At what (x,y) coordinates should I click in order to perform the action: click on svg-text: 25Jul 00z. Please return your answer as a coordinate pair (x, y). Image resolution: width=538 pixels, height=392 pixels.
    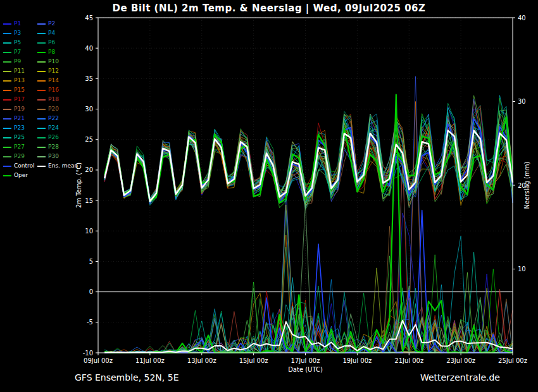
    Looking at the image, I should click on (513, 360).